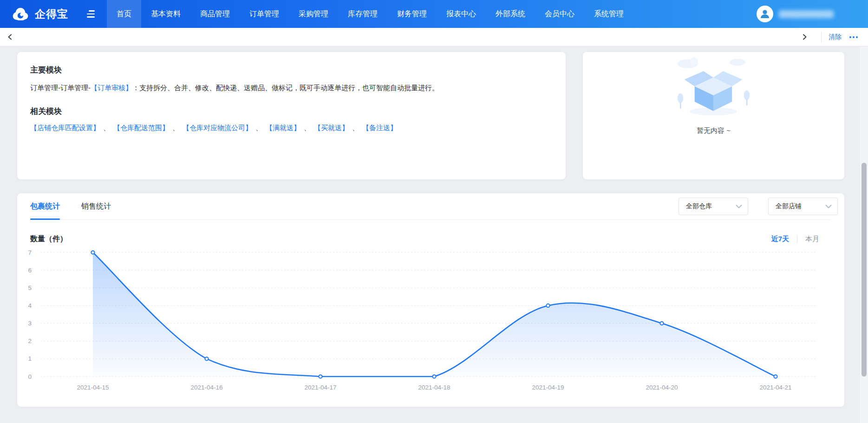 The width and height of the screenshot is (868, 423). What do you see at coordinates (434, 37) in the screenshot?
I see `tab-history-toolbar: 清除` at bounding box center [434, 37].